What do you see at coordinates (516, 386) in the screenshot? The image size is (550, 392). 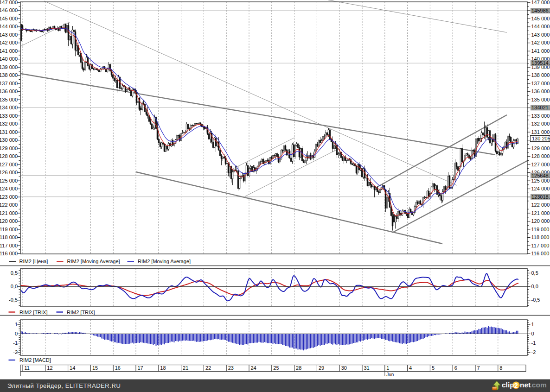 I see `svg-text: 2` at bounding box center [516, 386].